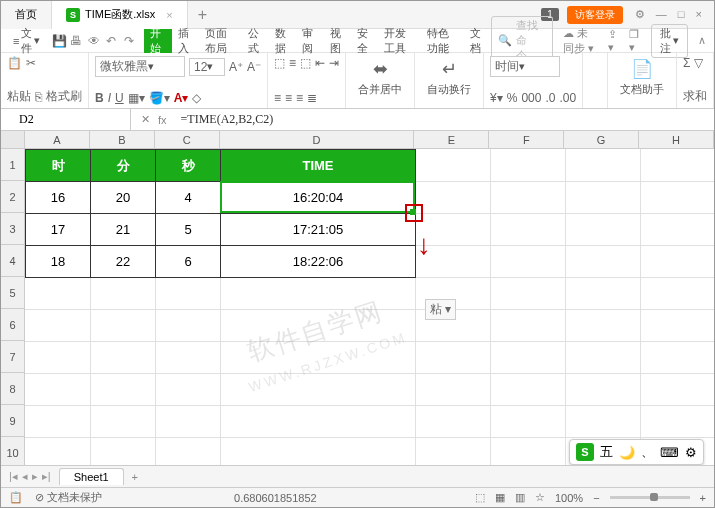  What do you see at coordinates (300, 98) in the screenshot?
I see `align-right-icon: ≡` at bounding box center [300, 98].